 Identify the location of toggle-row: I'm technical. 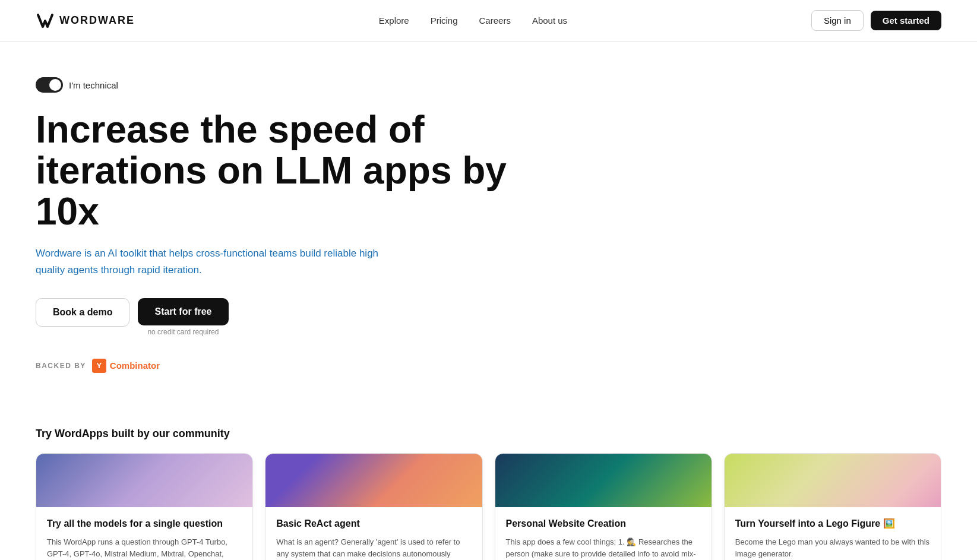
(285, 85).